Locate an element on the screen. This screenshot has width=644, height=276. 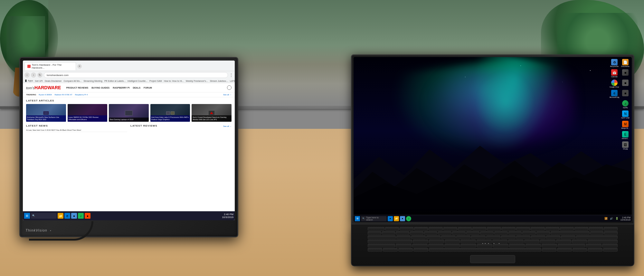
key-right is located at coordinates (611, 250).